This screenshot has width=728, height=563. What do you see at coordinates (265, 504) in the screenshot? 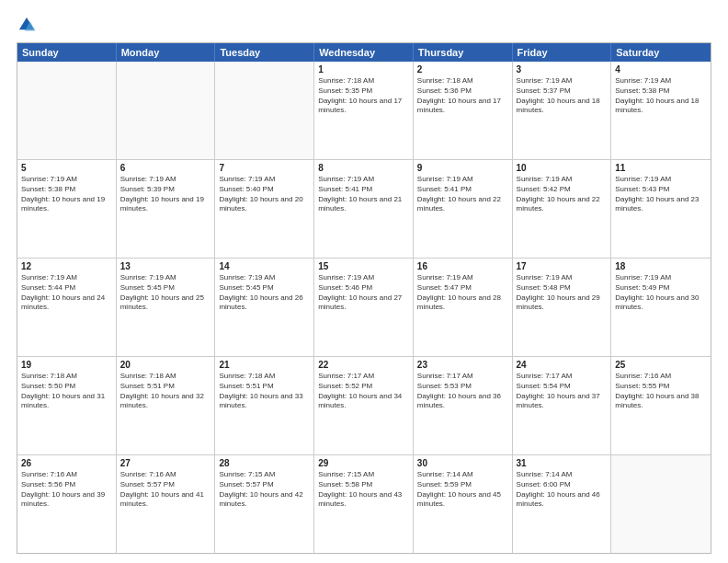
I see `cal-day-28: 28Sunrise: 7:15 AM Sunset: 5:57 PM Dayli…` at bounding box center [265, 504].